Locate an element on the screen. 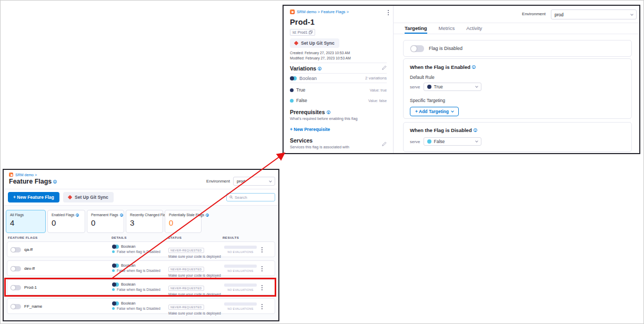 This screenshot has width=644, height=324. tab-activity: Activity is located at coordinates (474, 29).